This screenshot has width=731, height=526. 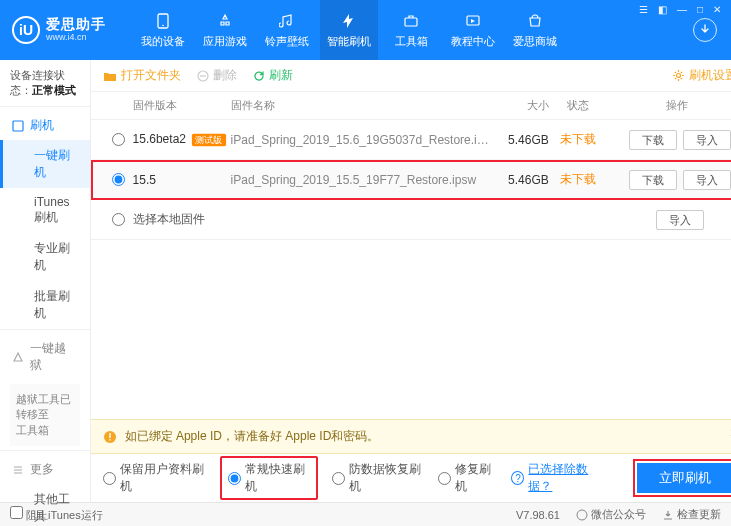 What do you see at coordinates (518, 478) in the screenshot?
I see `help-icon: ?` at bounding box center [518, 478].